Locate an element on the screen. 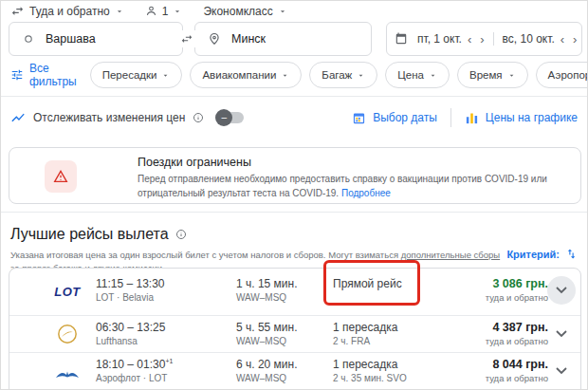 Image resolution: width=588 pixels, height=390 pixels. price-tracking-row: Отслеживать изменения цен – Выбор даты Ц… is located at coordinates (294, 118).